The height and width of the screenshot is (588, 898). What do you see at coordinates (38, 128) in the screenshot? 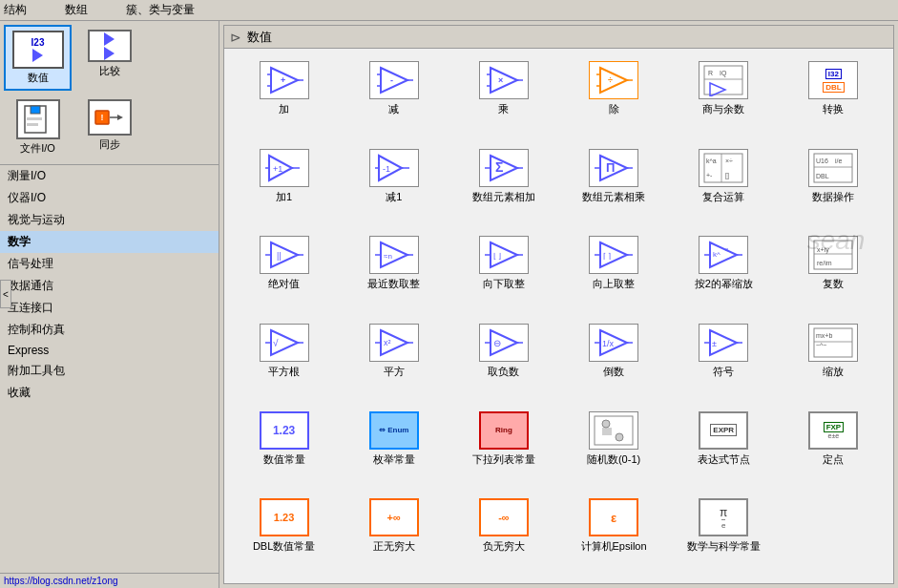
I see `icon-cell-fileio: 文件I/O` at bounding box center [38, 128].